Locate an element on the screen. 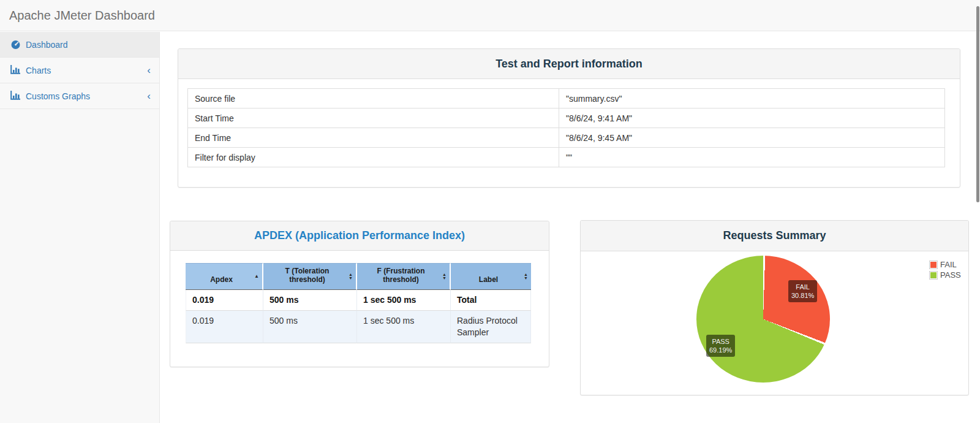 The image size is (980, 423). info-label: Start Time is located at coordinates (374, 118).